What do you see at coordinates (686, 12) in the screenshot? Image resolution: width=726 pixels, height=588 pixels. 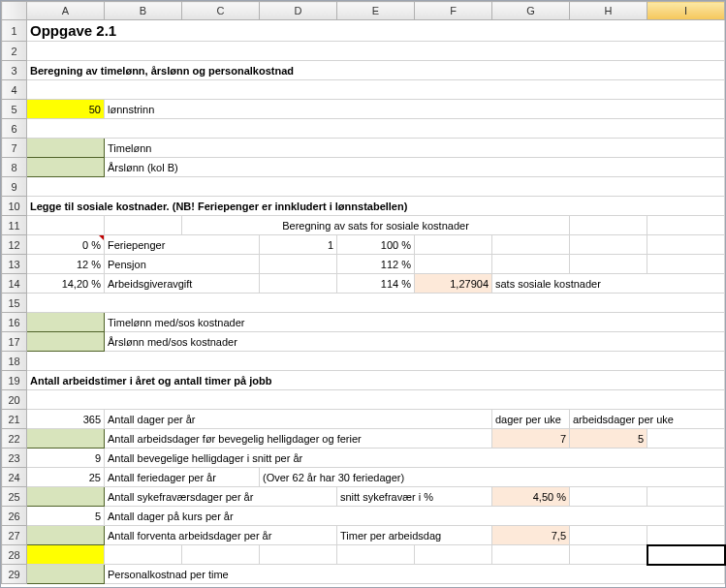 I see `col-I: I` at bounding box center [686, 12].